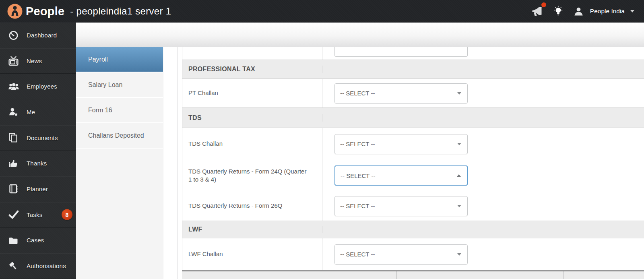 Image resolution: width=644 pixels, height=279 pixels. I want to click on table-row-tds-24q: TDS Quarterly Returns - Form 24Q (Quarte…, so click(413, 176).